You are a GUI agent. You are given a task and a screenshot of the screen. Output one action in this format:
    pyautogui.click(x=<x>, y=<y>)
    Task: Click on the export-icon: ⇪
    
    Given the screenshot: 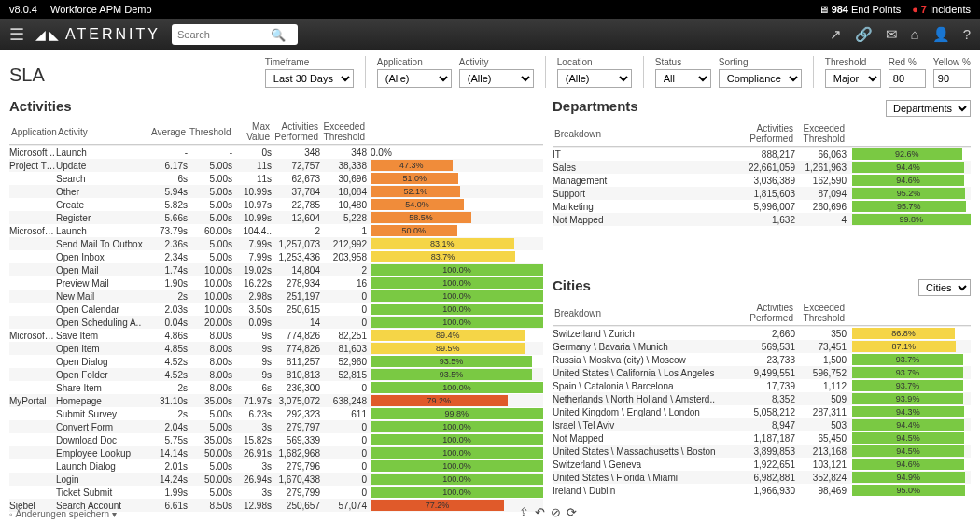 What is the action you would take?
    pyautogui.click(x=525, y=512)
    